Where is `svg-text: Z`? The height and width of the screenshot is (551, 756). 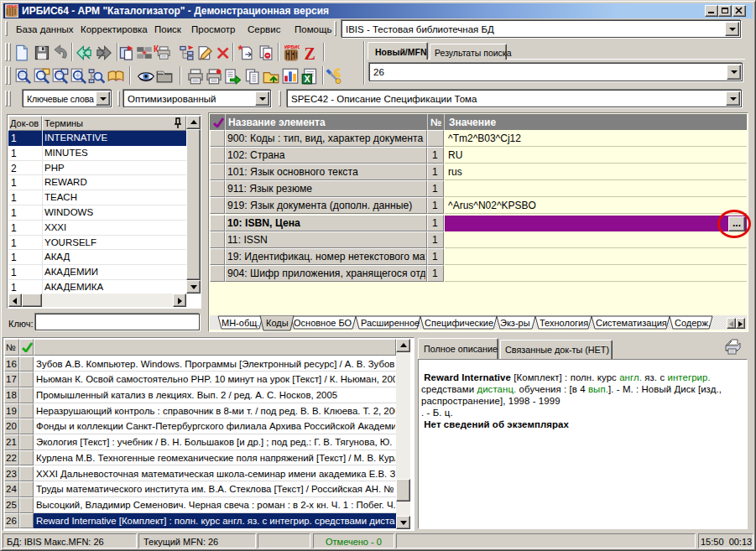
svg-text: Z is located at coordinates (310, 53).